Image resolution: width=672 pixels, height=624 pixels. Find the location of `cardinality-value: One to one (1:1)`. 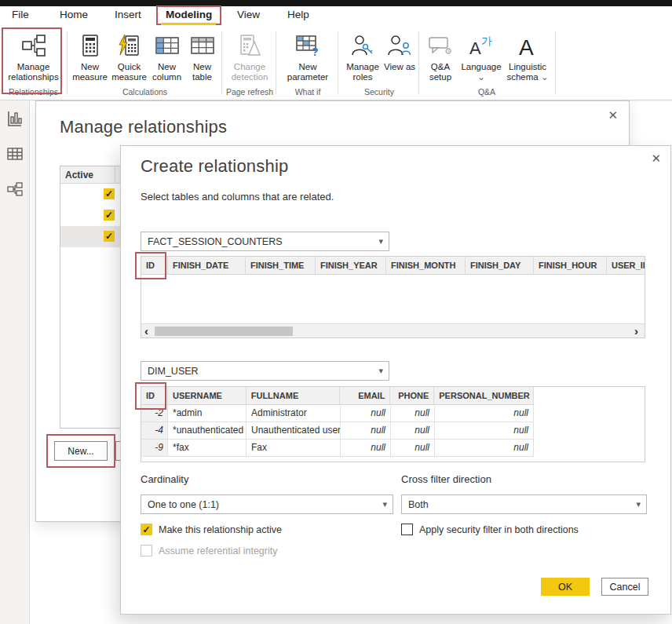

cardinality-value: One to one (1:1) is located at coordinates (184, 505).